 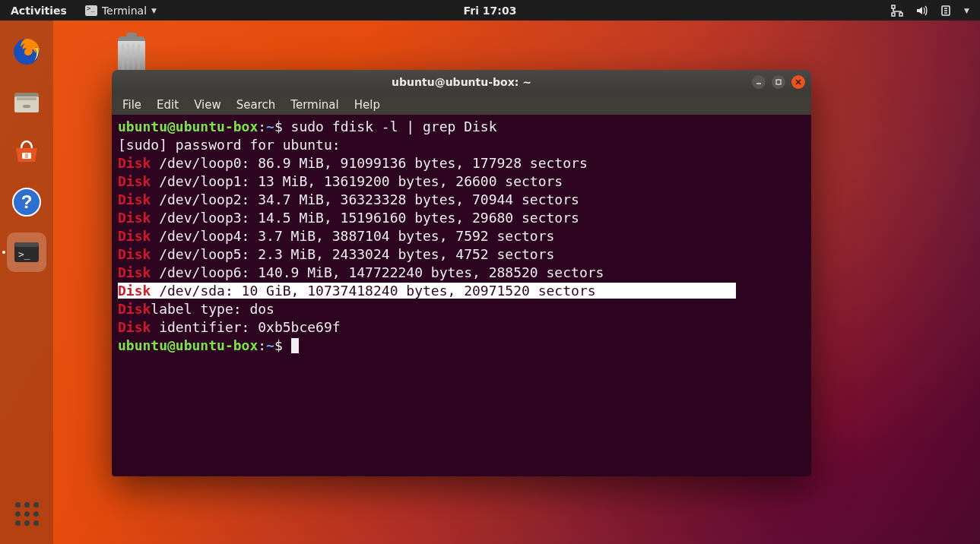 What do you see at coordinates (208, 105) in the screenshot?
I see `menu-view: View` at bounding box center [208, 105].